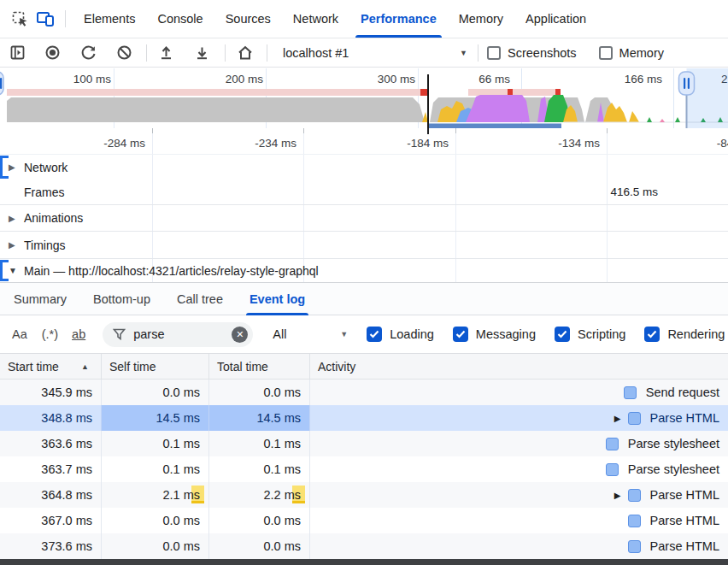  I want to click on tab-summary: Summary, so click(40, 299).